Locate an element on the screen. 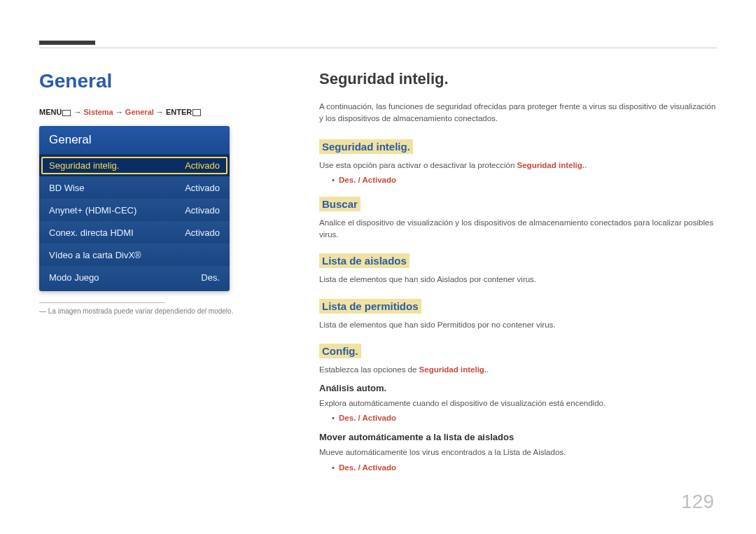 The height and width of the screenshot is (534, 756). subsection-body: Lista de elementos que han sido Permitid… is located at coordinates (518, 325).